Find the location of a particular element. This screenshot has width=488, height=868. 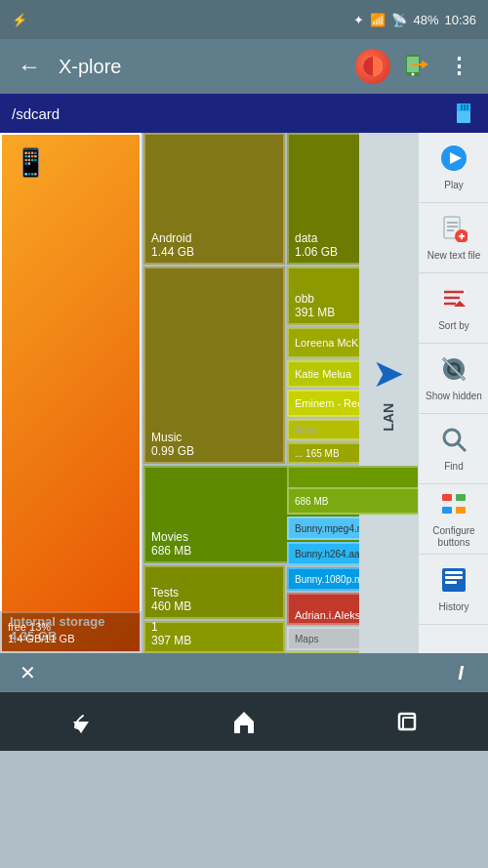

play-label: Play is located at coordinates (453, 186).